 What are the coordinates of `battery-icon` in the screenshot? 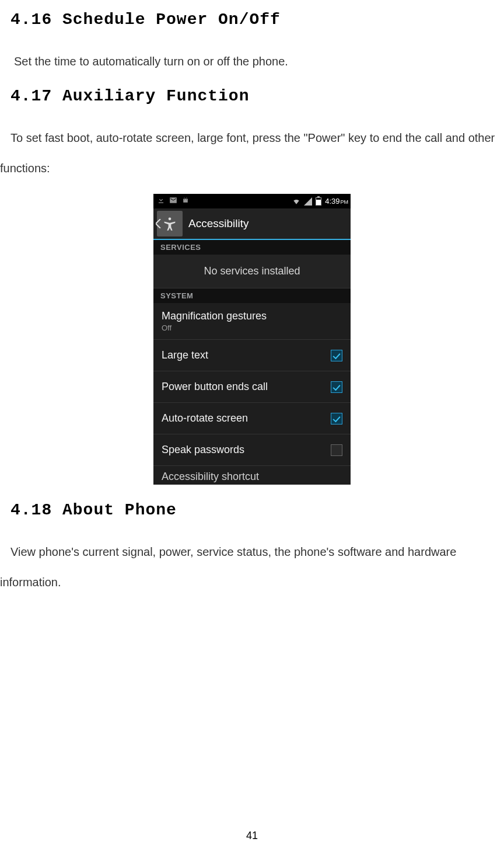 It's located at (318, 201).